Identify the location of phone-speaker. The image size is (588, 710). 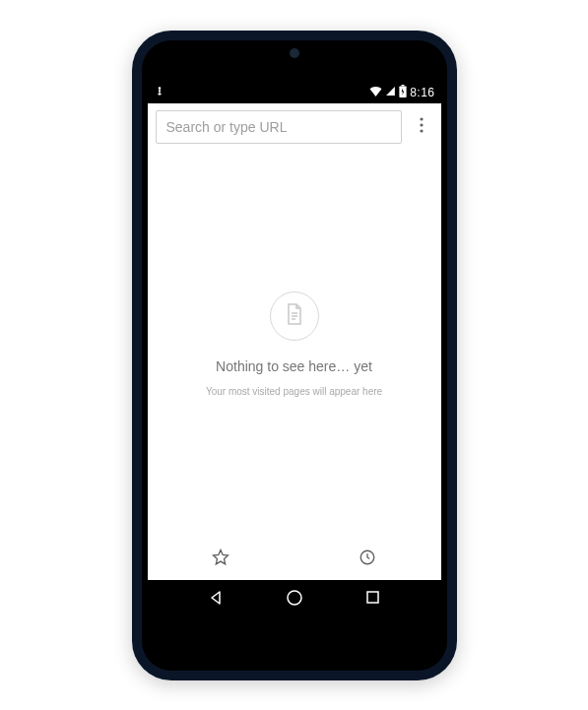
(294, 53).